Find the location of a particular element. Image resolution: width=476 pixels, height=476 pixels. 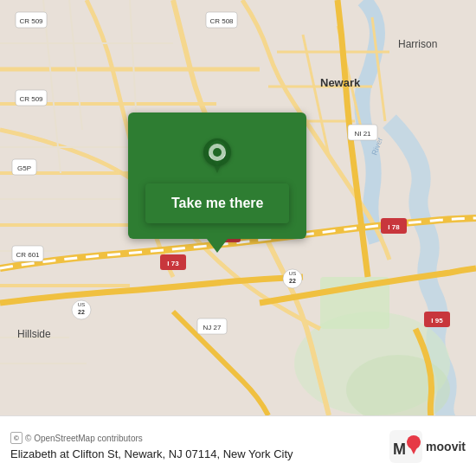

osm-logo: © is located at coordinates (16, 438).